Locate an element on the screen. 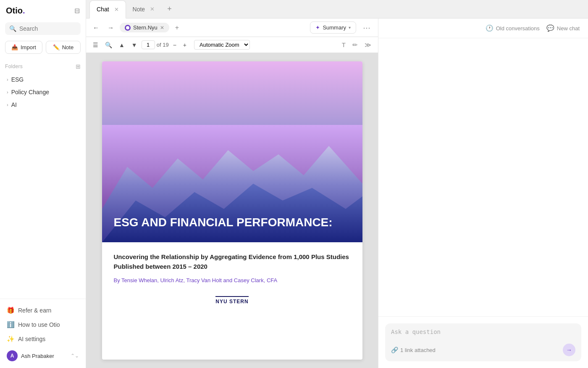  star-icon: ✦ is located at coordinates (318, 28).